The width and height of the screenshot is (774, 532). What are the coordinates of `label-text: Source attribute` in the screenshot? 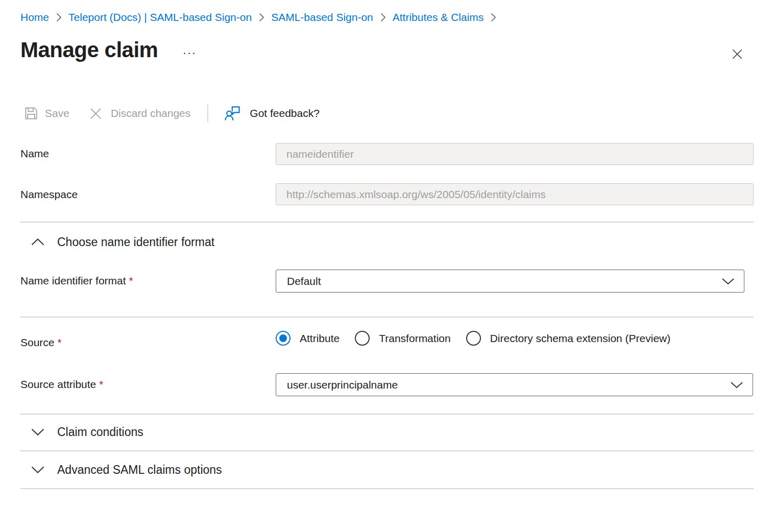 It's located at (58, 384).